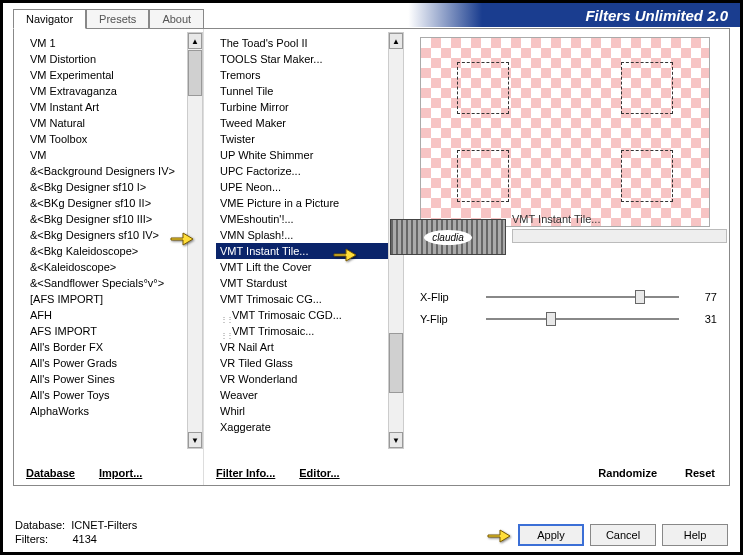 The width and height of the screenshot is (743, 555). I want to click on slider-label: X-Flip, so click(448, 297).